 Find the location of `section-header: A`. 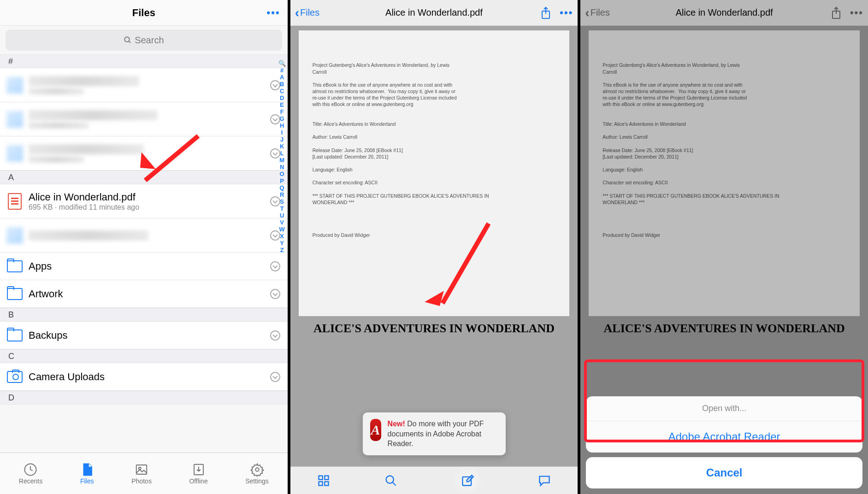

section-header: A is located at coordinates (144, 177).